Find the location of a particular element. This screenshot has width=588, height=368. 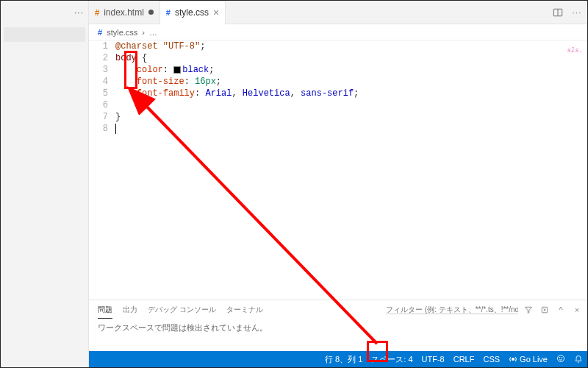

sidebar: ··· is located at coordinates (45, 184).